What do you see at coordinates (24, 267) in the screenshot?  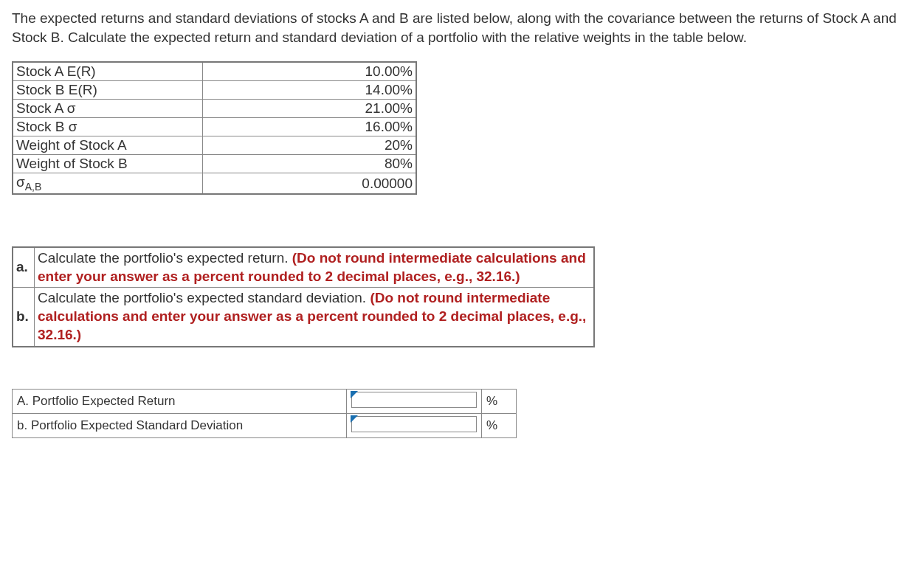 I see `part-letter-a: a.` at bounding box center [24, 267].